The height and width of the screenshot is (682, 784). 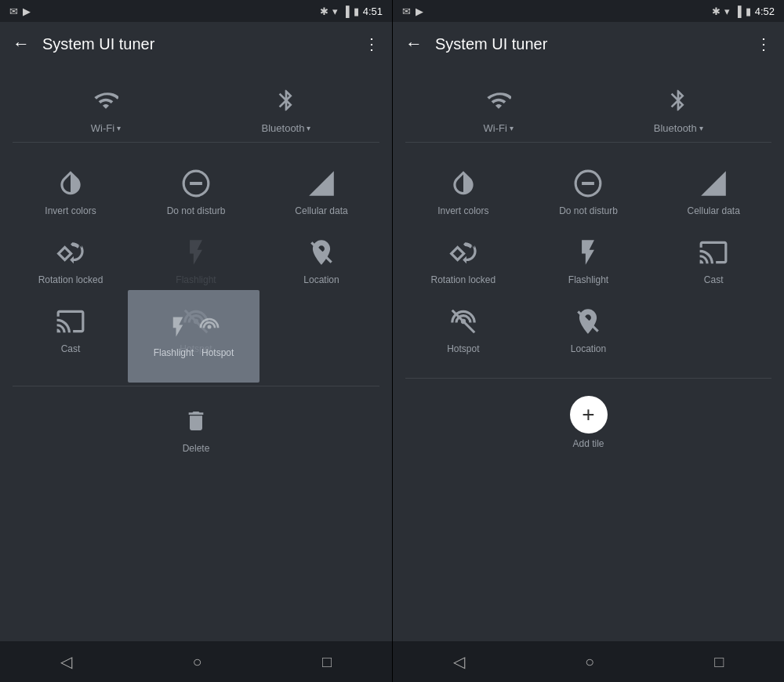 What do you see at coordinates (325, 11) in the screenshot?
I see `bluetooth-status-icon: ✱` at bounding box center [325, 11].